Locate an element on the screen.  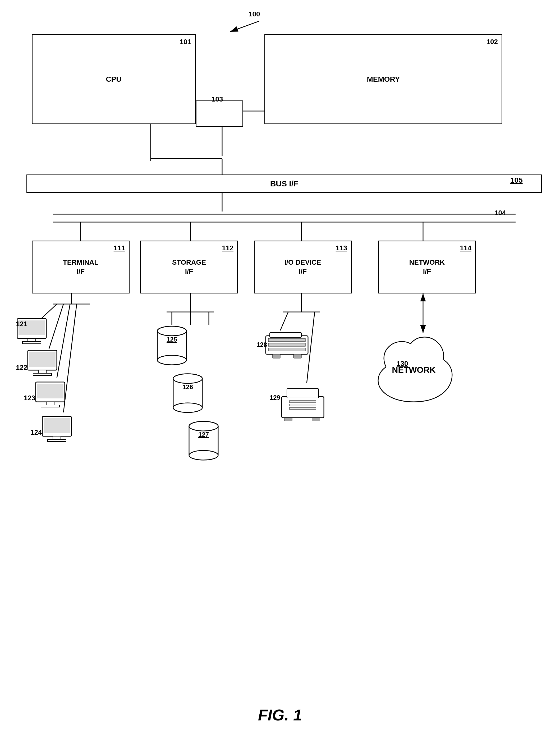
io-device-if-label: I/O DEVICEI/F is located at coordinates (303, 267).